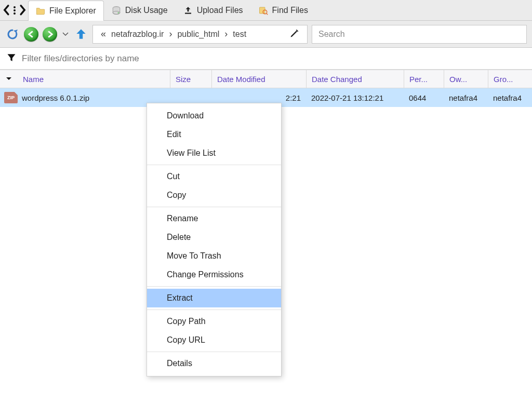 This screenshot has width=532, height=404. What do you see at coordinates (424, 79) in the screenshot?
I see `column-permissions: Per...` at bounding box center [424, 79].